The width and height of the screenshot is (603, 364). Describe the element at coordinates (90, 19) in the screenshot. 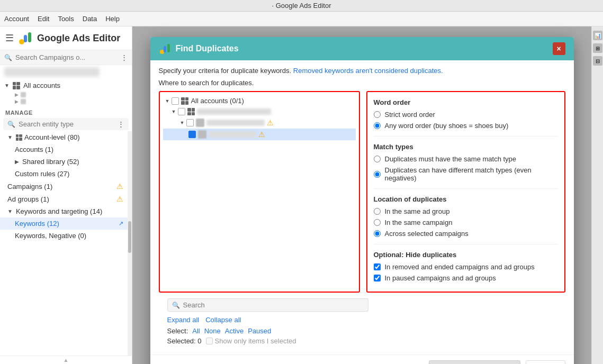

I see `menu-data: Data` at that location.